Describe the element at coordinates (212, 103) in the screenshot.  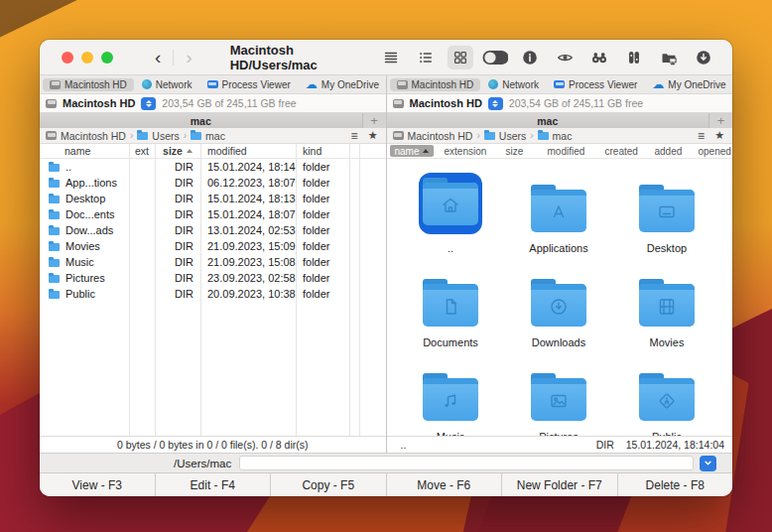
I see `drive-info-left: Macintosh HD 203,54 GB of 245,11 GB free` at that location.